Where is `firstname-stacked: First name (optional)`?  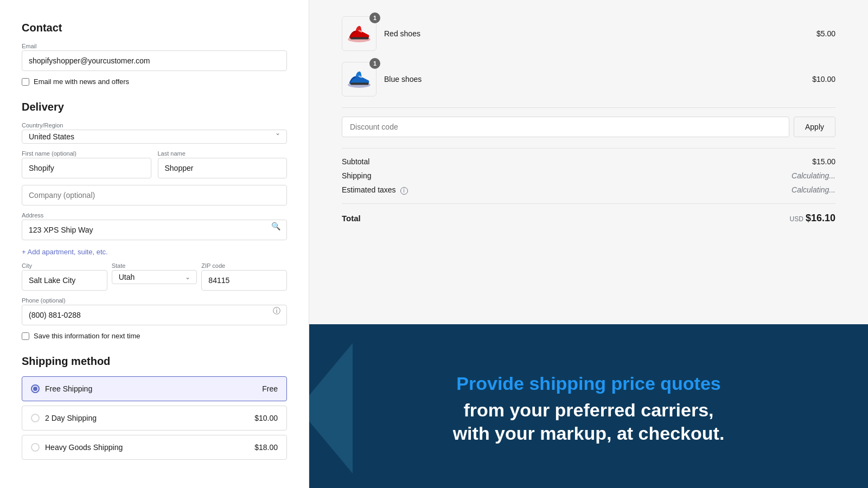 firstname-stacked: First name (optional) is located at coordinates (87, 164).